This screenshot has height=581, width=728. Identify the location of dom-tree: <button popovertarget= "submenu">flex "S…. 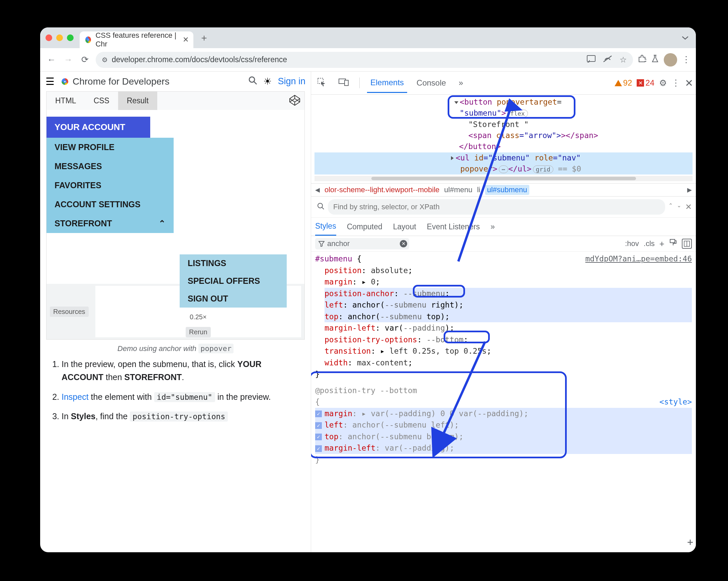
(503, 139).